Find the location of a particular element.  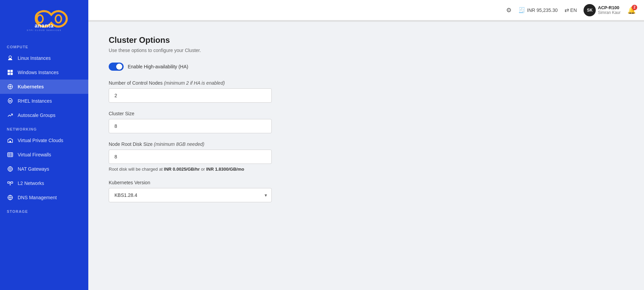

sidebar-item-virtual-firewalls: Virtual Firewalls is located at coordinates (44, 155).